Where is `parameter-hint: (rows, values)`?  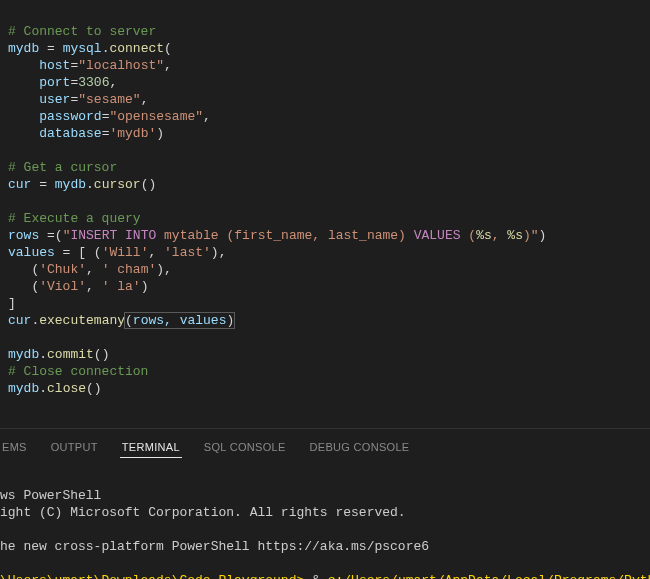 parameter-hint: (rows, values) is located at coordinates (180, 320).